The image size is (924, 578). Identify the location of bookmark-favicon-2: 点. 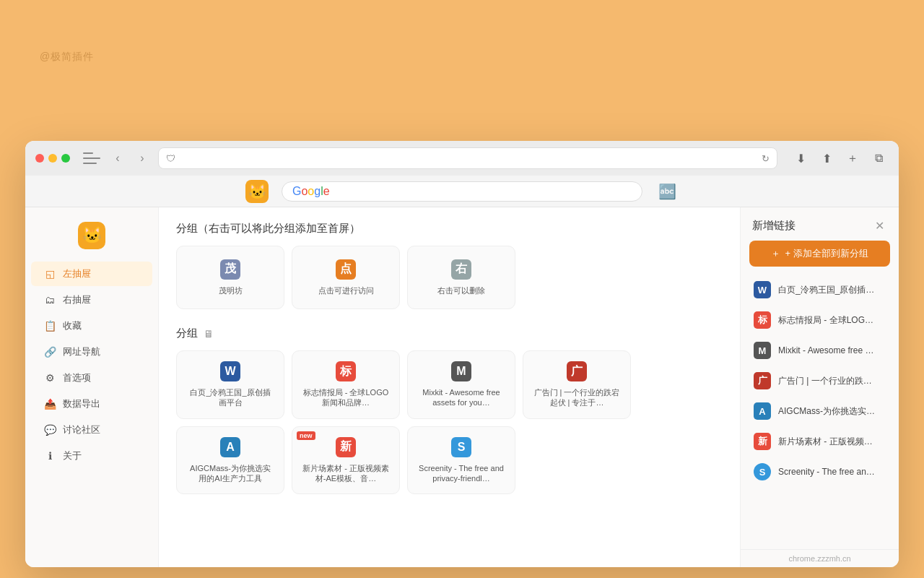
(346, 269).